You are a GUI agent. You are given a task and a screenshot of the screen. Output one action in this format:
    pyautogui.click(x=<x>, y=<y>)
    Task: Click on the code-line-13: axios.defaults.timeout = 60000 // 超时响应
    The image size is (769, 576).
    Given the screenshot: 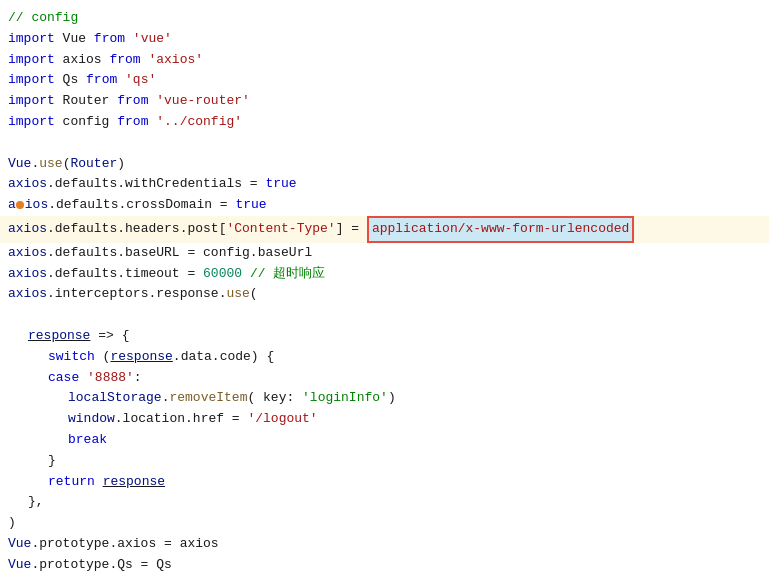 What is the action you would take?
    pyautogui.click(x=384, y=274)
    